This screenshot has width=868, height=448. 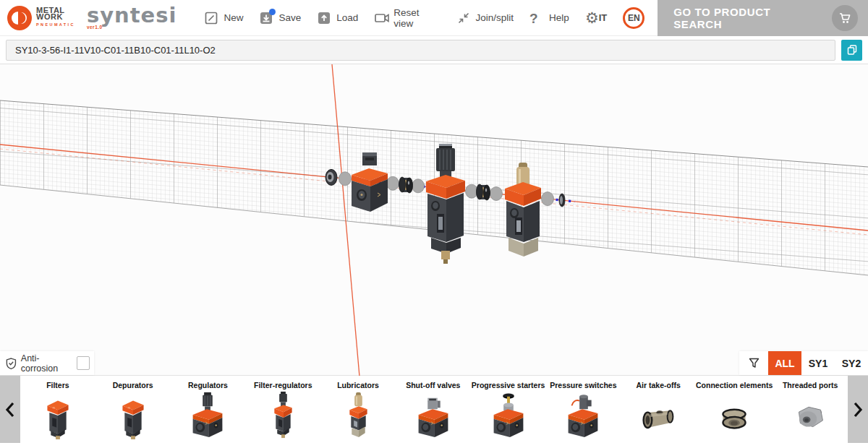 I want to click on copy-icon, so click(x=852, y=50).